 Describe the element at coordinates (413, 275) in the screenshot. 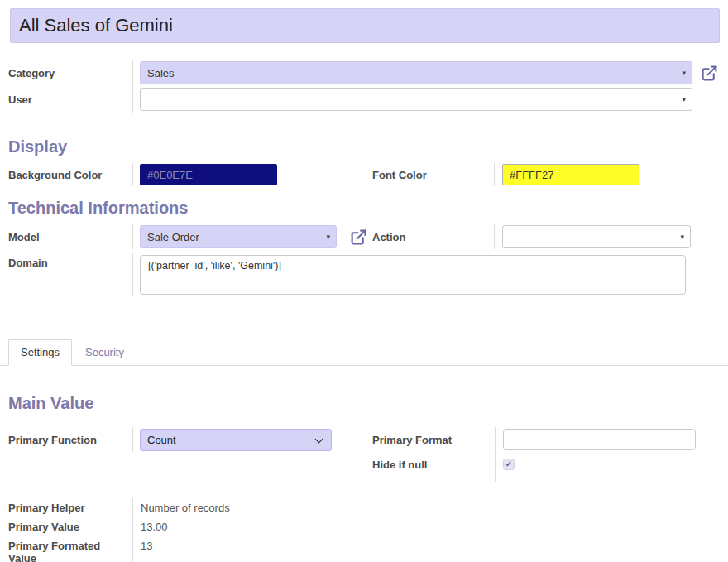

I see `domain-textarea: [('partner_id', 'ilike', 'Gemini')]` at that location.